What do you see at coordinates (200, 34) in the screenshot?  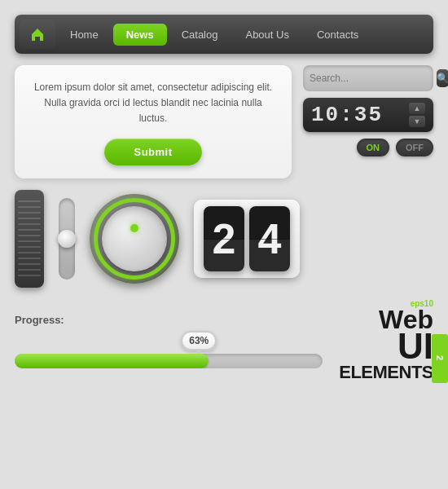 I see `nav-item-catalog: Catalog` at bounding box center [200, 34].